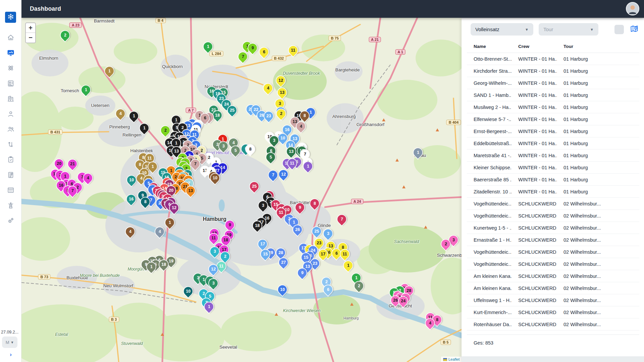 Image resolution: width=644 pixels, height=362 pixels. Describe the element at coordinates (553, 59) in the screenshot. I see `table-row: Otto-Brenner-St...WINTER - 01 Ha...01 Ha…` at that location.